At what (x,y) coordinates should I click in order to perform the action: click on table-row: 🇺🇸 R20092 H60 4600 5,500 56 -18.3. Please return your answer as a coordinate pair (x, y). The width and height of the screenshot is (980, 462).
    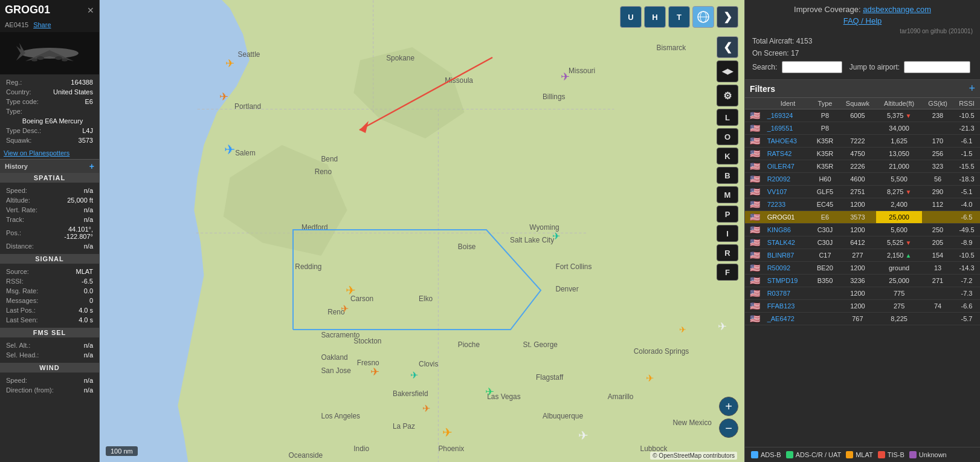
    Looking at the image, I should click on (863, 179).